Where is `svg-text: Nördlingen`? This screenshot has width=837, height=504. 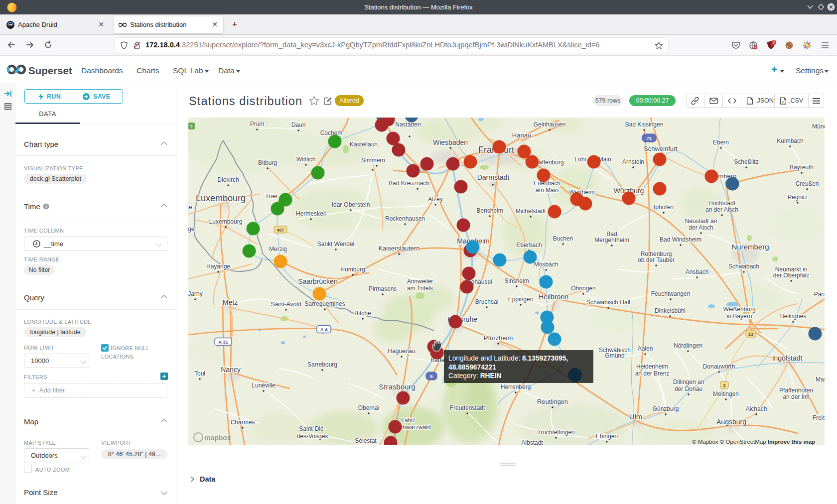 svg-text: Nördlingen is located at coordinates (688, 346).